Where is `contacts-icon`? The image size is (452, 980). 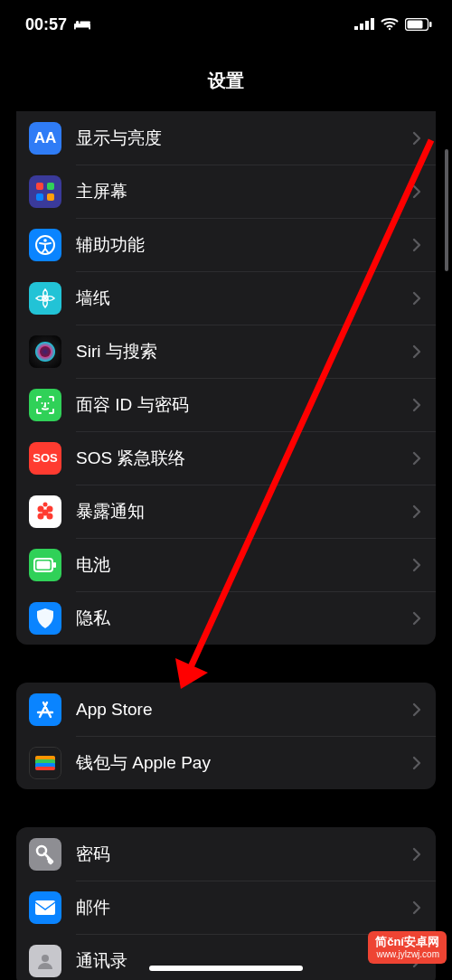
contacts-icon is located at coordinates (45, 961).